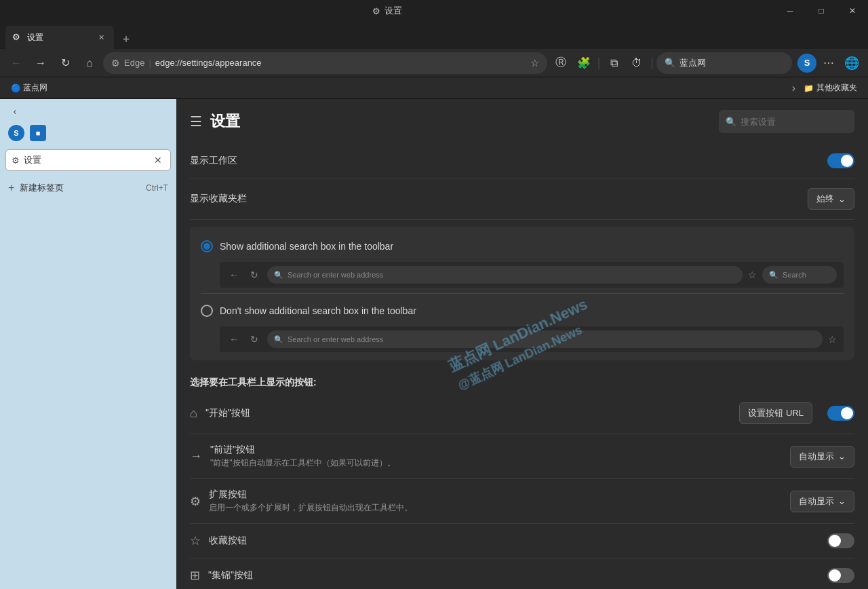 This screenshot has width=868, height=589. I want to click on window-title-text: 设置, so click(393, 11).